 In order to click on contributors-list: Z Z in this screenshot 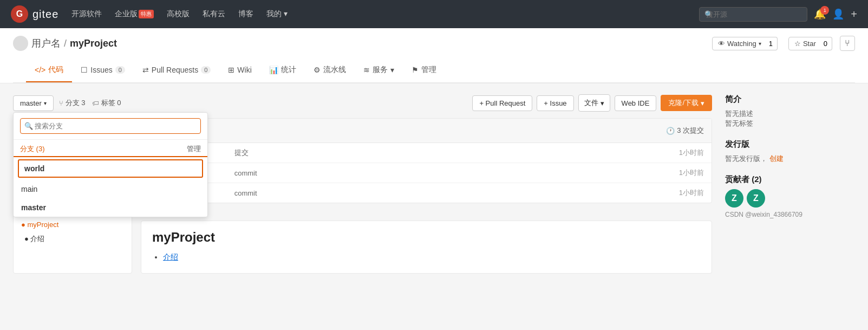, I will do `click(790, 198)`.